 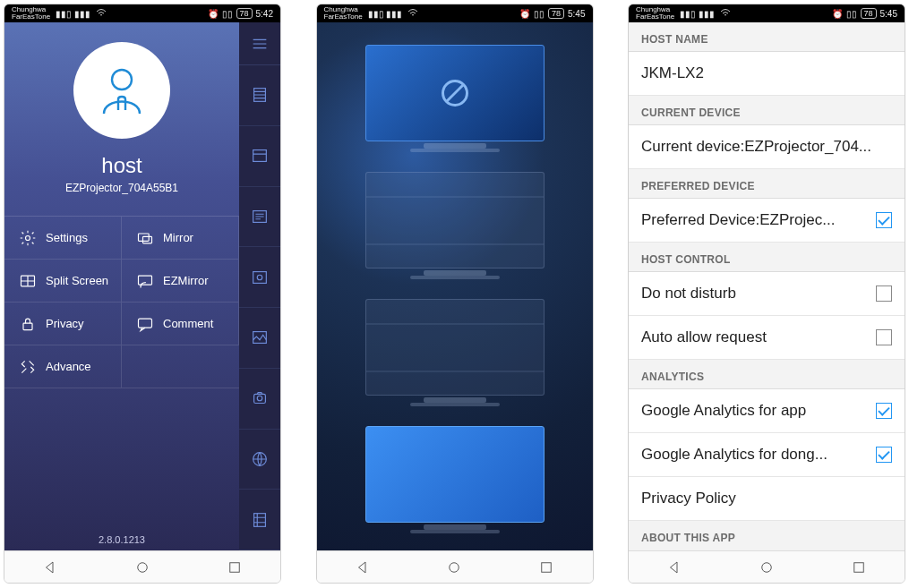 What do you see at coordinates (260, 44) in the screenshot?
I see `hamburger-button` at bounding box center [260, 44].